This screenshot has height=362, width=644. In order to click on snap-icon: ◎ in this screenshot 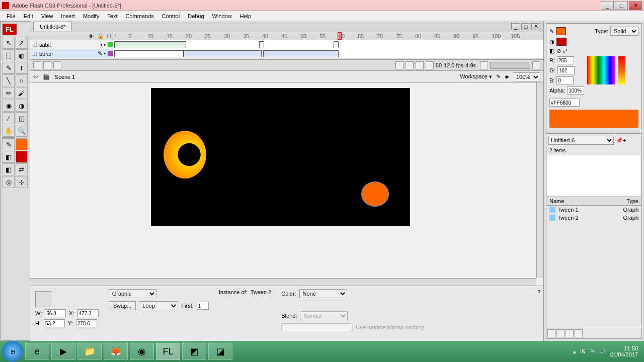, I will do `click(9, 182)`.